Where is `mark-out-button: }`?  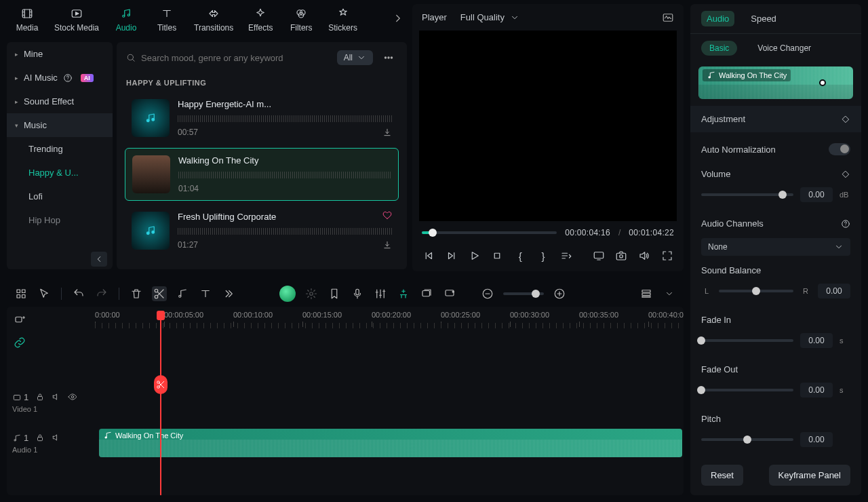
mark-out-button: } is located at coordinates (543, 256).